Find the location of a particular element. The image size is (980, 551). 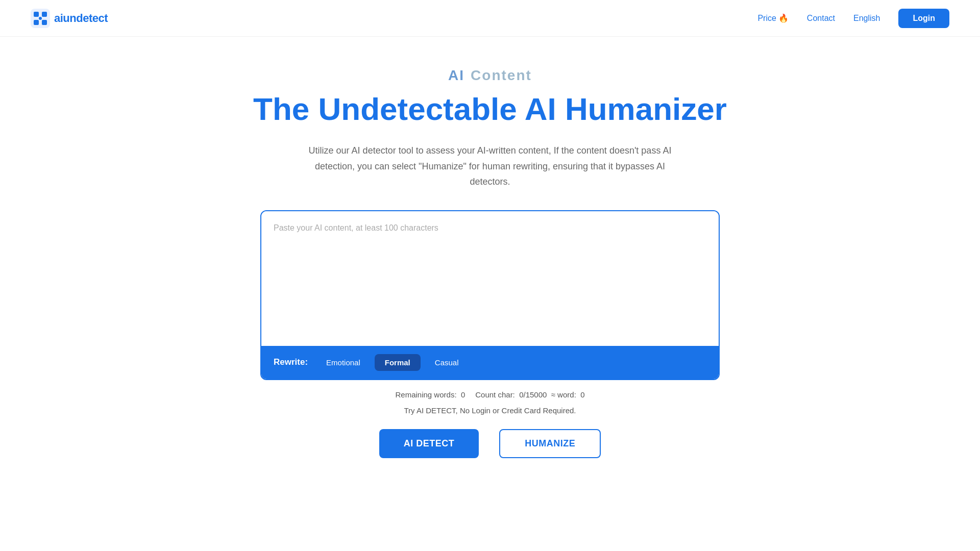

hero-title: The Undetectable AI Humanizer is located at coordinates (490, 109).